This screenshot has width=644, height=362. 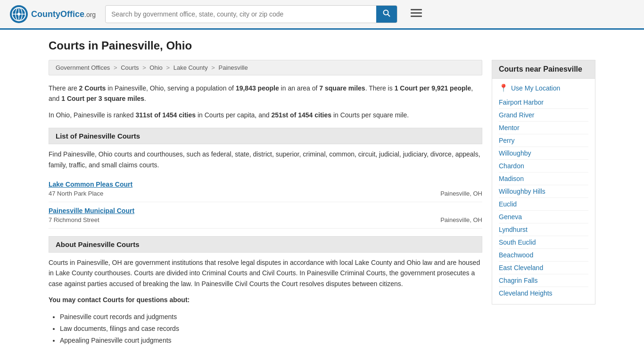 What do you see at coordinates (544, 191) in the screenshot?
I see `sidebar-link-willoughby-hills: Willoughby Hills` at bounding box center [544, 191].